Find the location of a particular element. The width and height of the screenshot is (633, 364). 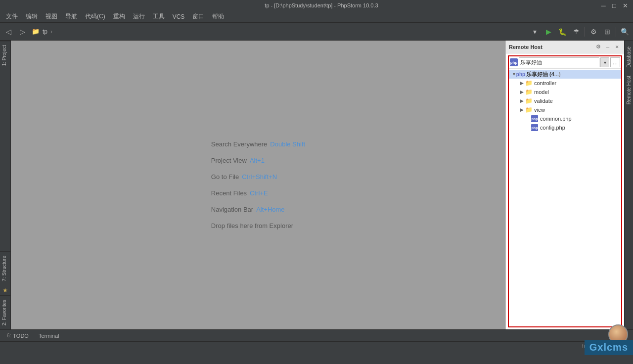

model-folder-icon: 📁 is located at coordinates (529, 92).